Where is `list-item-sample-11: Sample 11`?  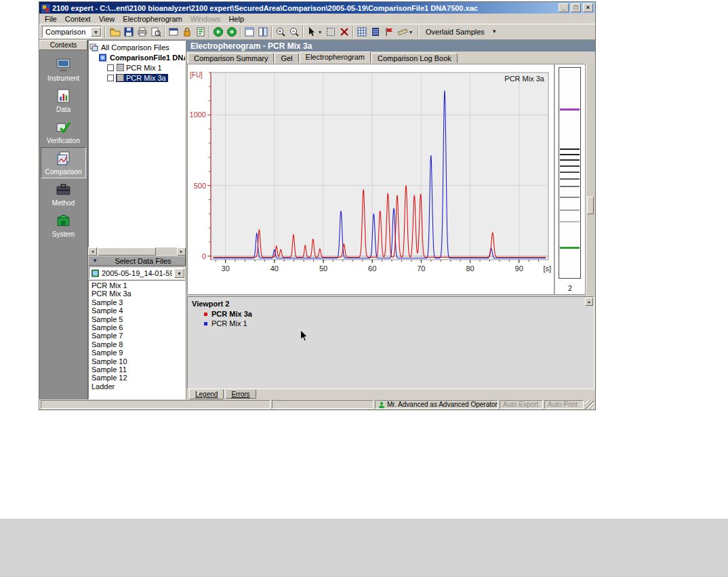 list-item-sample-11: Sample 11 is located at coordinates (137, 370).